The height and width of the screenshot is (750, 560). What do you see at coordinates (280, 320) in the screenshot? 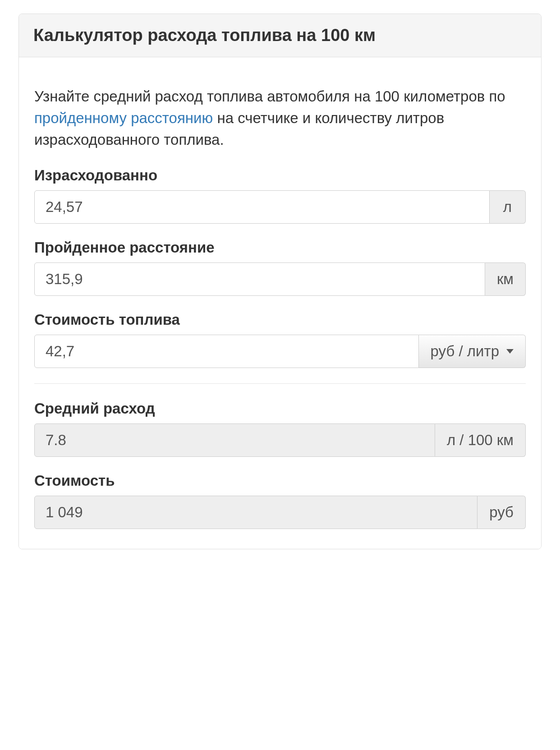
I see `price-label: Стоимость топлива` at bounding box center [280, 320].